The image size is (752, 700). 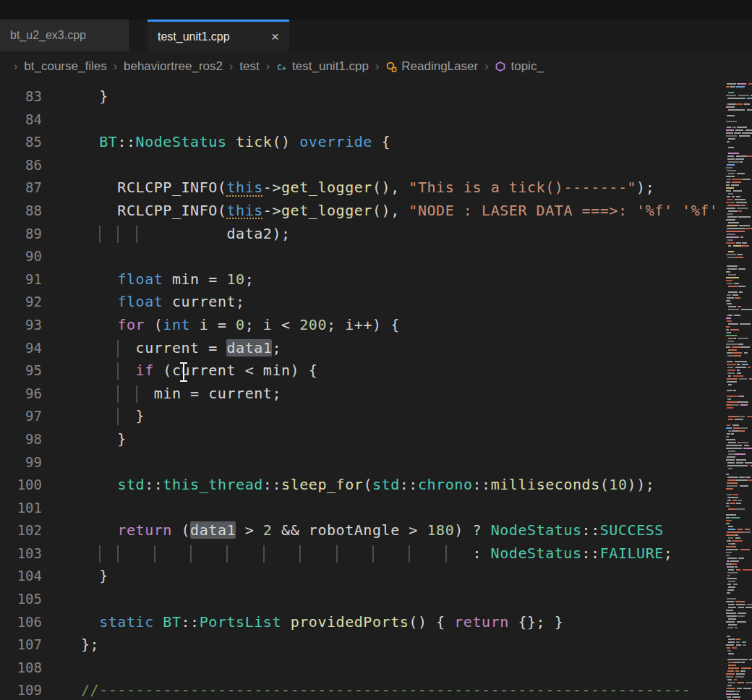 I want to click on code-line-content: min = current;, so click(x=181, y=394).